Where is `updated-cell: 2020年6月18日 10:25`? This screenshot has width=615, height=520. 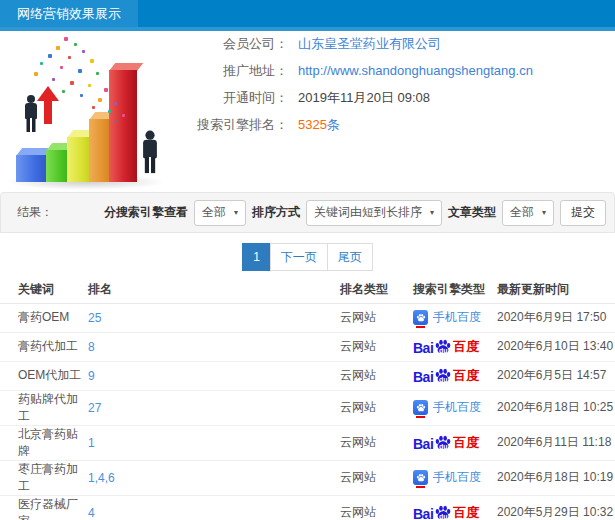
updated-cell: 2020年6月18日 10:25 is located at coordinates (556, 408).